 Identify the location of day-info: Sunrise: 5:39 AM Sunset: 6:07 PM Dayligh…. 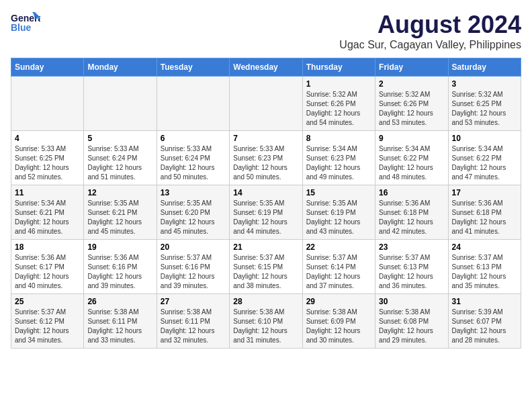
(485, 326).